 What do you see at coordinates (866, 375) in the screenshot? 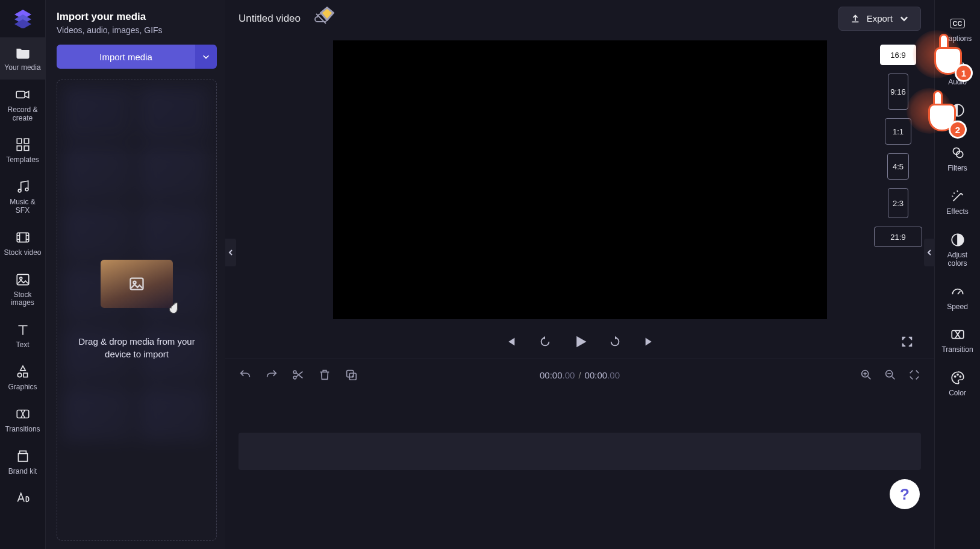
I see `zoom-in-button` at bounding box center [866, 375].